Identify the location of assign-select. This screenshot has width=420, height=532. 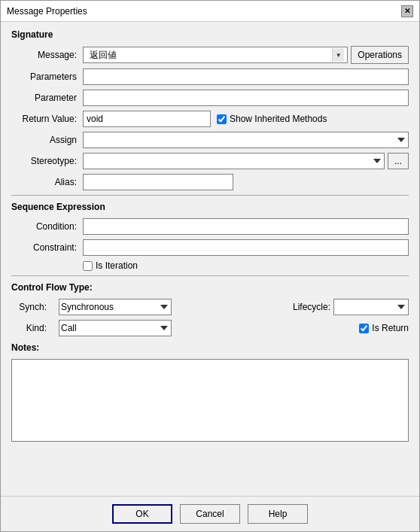
(245, 140).